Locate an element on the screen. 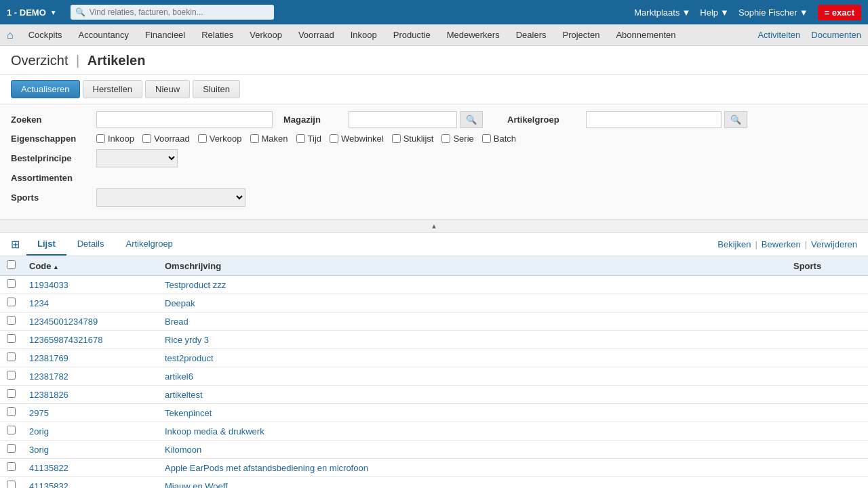 This screenshot has height=488, width=868. home-icon: ⌂ is located at coordinates (10, 35).